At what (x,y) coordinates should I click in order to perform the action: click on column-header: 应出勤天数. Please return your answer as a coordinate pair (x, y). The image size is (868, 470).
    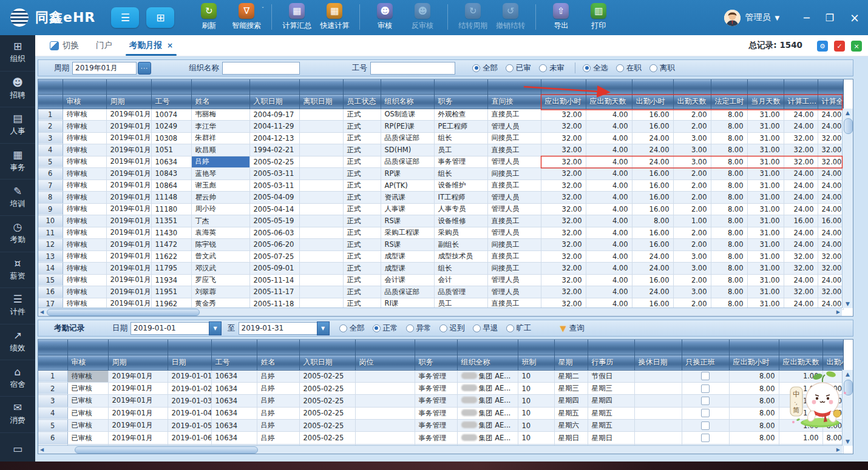
    Looking at the image, I should click on (801, 363).